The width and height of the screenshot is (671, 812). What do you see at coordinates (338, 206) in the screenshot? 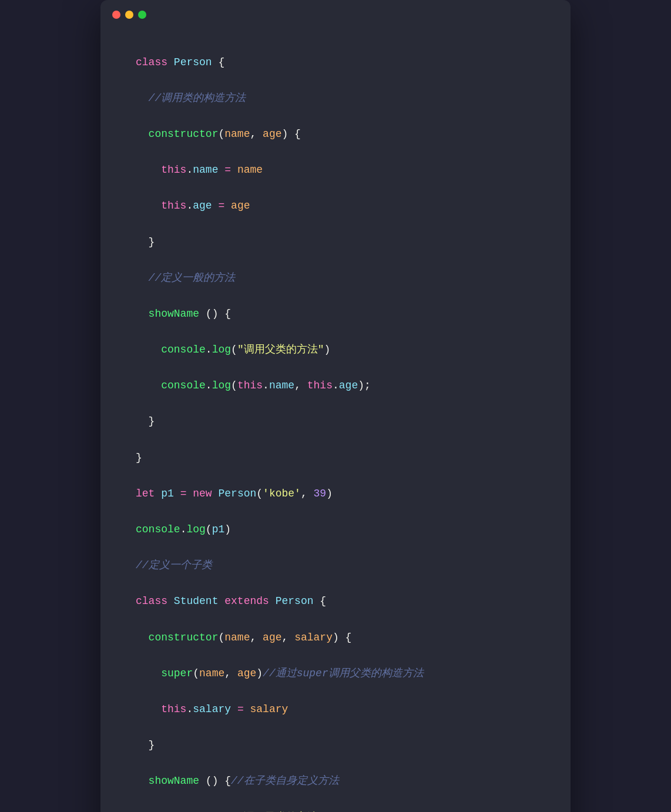
I see `code-line: this.age = age` at bounding box center [338, 206].